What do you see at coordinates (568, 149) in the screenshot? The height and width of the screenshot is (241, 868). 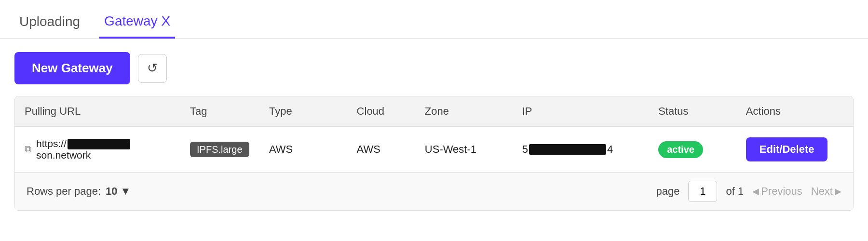 I see `ip-redacted` at bounding box center [568, 149].